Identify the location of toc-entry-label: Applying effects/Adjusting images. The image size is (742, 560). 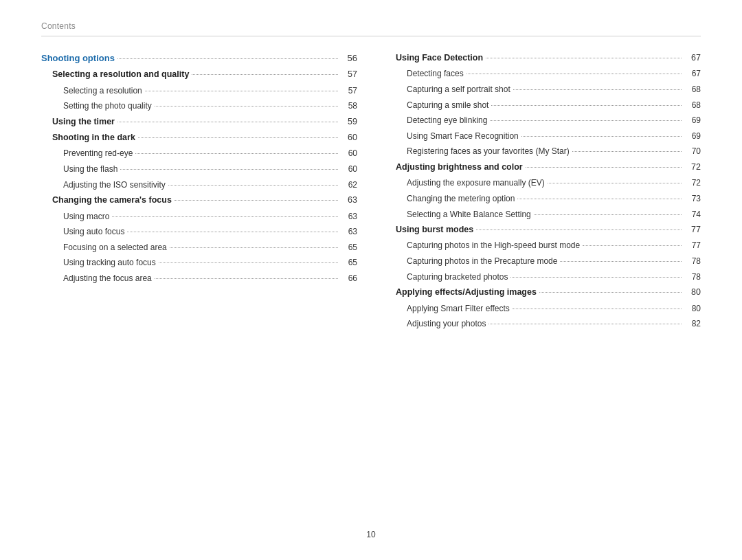
(460, 293).